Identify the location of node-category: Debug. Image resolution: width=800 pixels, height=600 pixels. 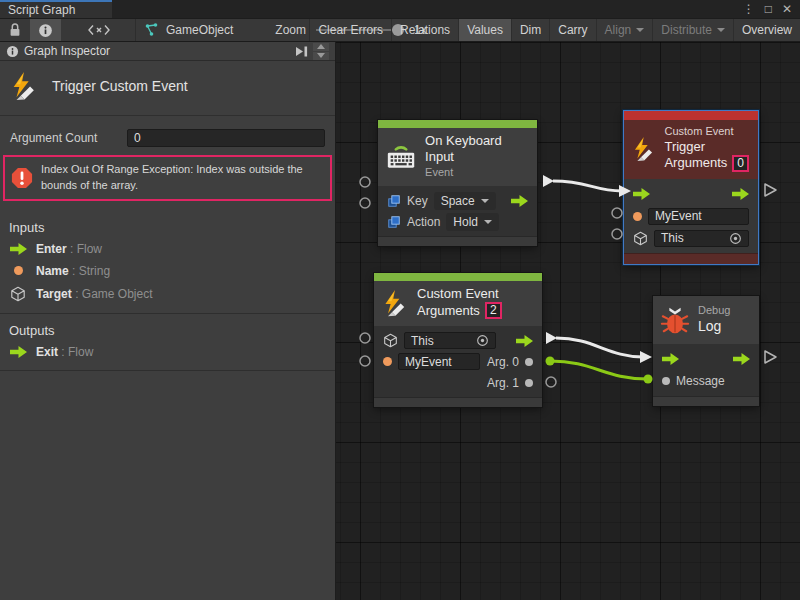
(714, 311).